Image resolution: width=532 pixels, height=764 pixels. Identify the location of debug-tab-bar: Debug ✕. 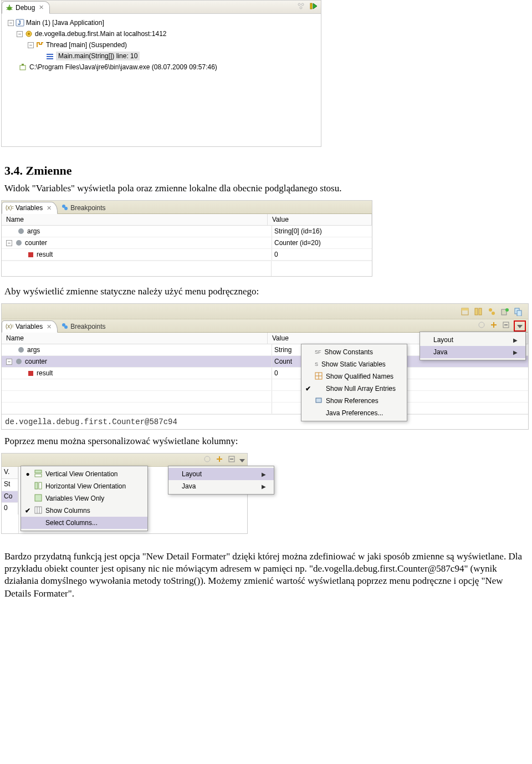
(161, 7).